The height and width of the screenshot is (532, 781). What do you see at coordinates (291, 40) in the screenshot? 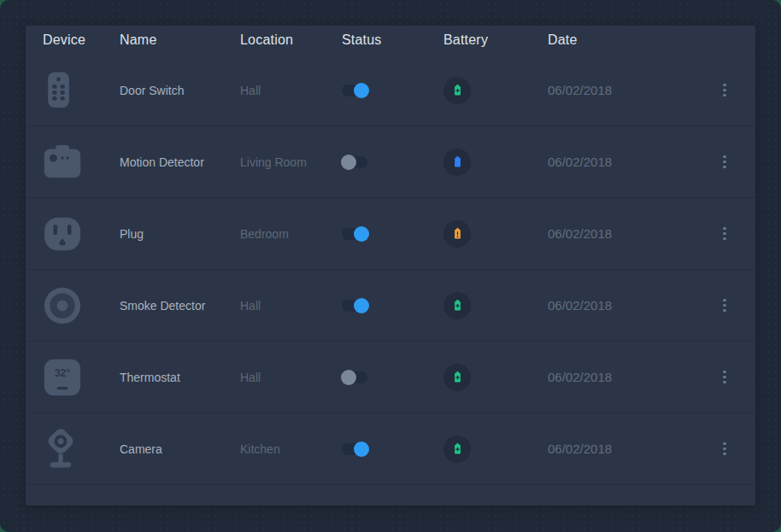
I see `column-header-location: Location` at bounding box center [291, 40].